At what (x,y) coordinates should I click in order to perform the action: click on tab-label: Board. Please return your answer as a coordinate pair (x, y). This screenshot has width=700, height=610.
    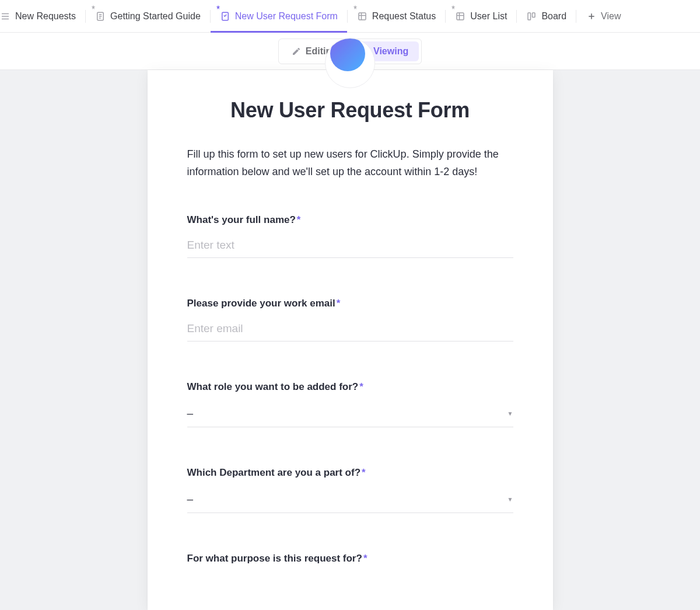
    Looking at the image, I should click on (554, 16).